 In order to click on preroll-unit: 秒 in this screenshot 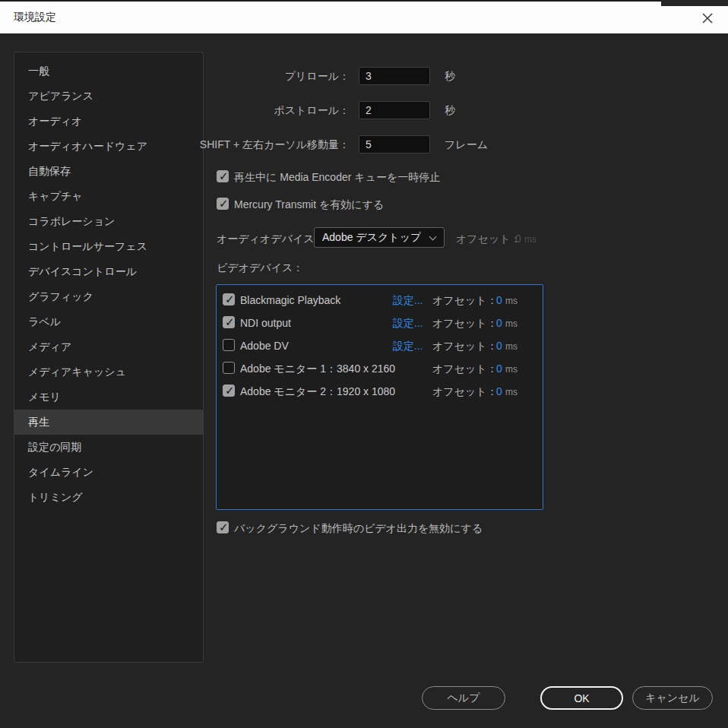, I will do `click(450, 77)`.